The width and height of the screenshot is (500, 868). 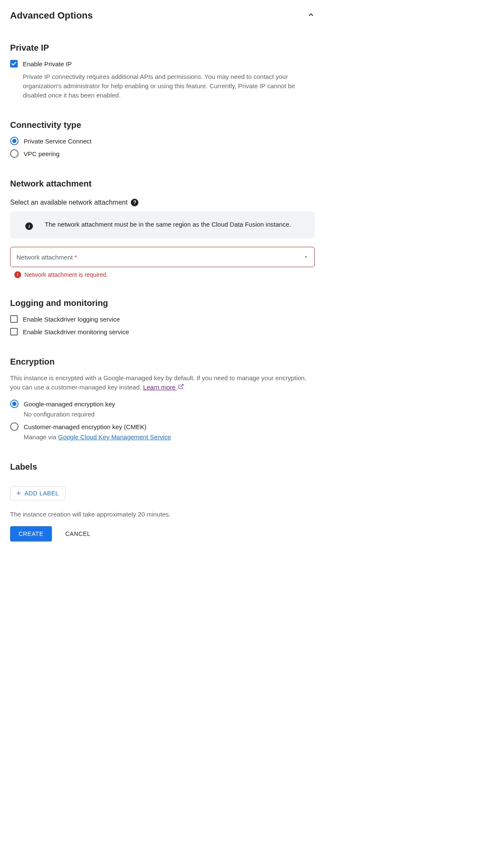 What do you see at coordinates (14, 332) in the screenshot?
I see `enable-monitoring-checkbox` at bounding box center [14, 332].